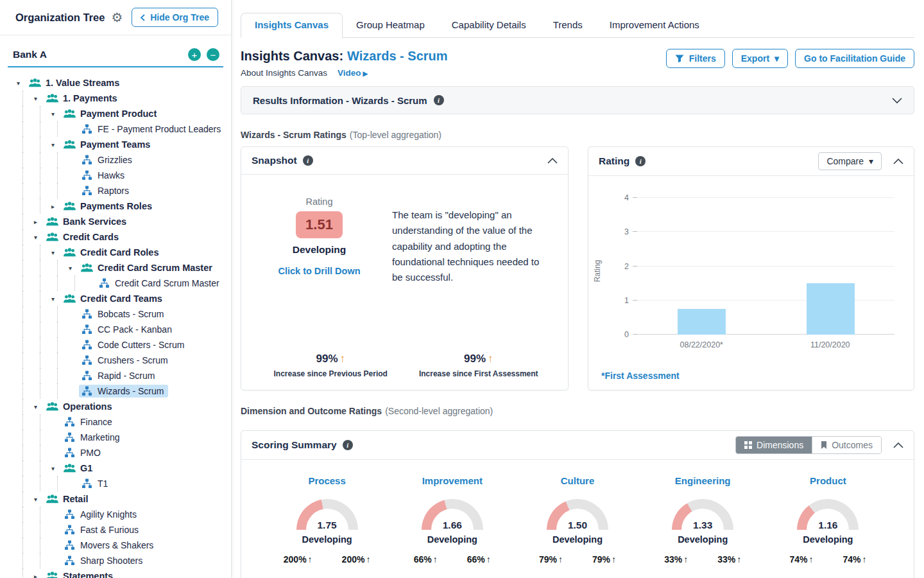 The height and width of the screenshot is (578, 924). What do you see at coordinates (366, 73) in the screenshot?
I see `play-icon: ▶` at bounding box center [366, 73].